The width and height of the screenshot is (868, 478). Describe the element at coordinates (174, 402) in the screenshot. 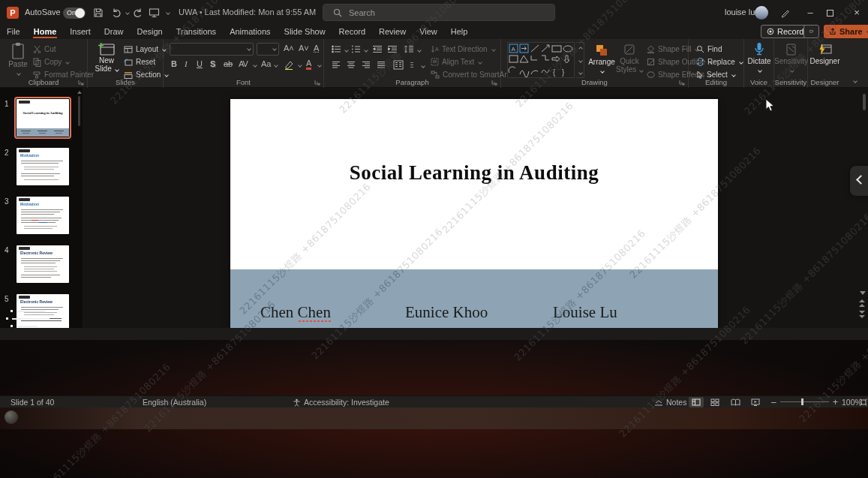

I see `language-status: English (Australia)` at that location.